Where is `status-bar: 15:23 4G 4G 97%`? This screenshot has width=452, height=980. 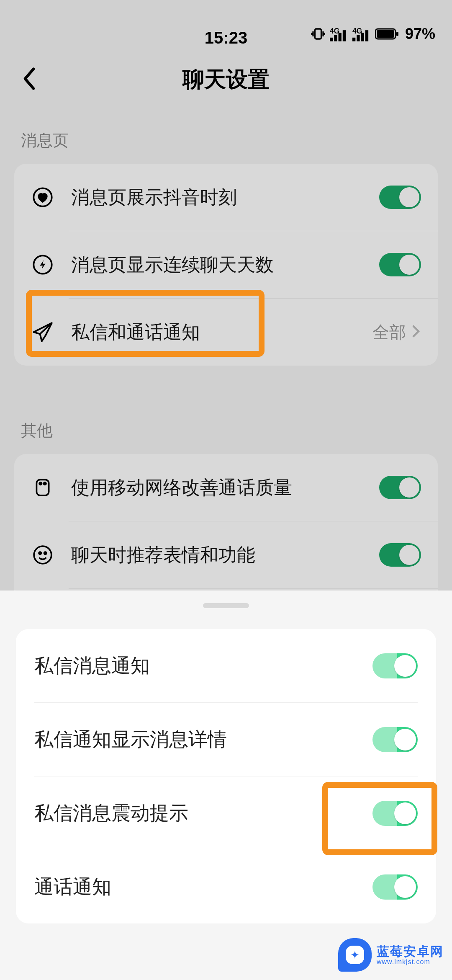
status-bar: 15:23 4G 4G 97% is located at coordinates (226, 25).